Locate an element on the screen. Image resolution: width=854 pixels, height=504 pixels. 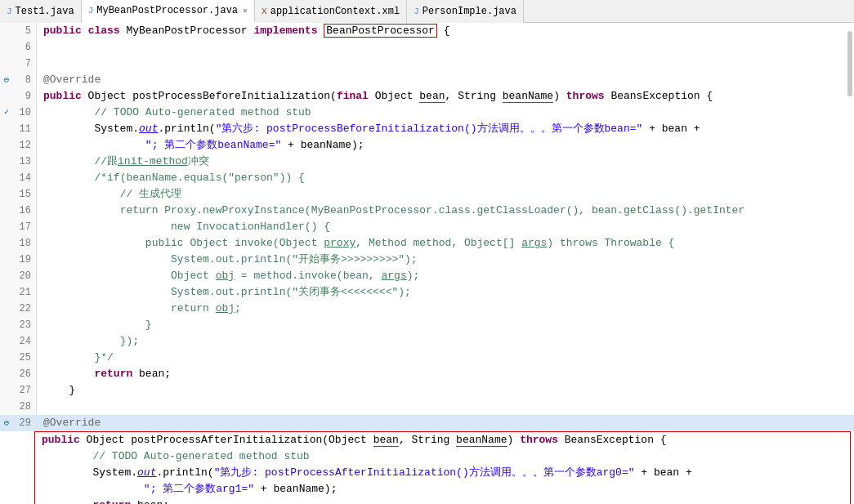
line-content-32: System.out.println("第九步: postProcessAfte… is located at coordinates (443, 473).